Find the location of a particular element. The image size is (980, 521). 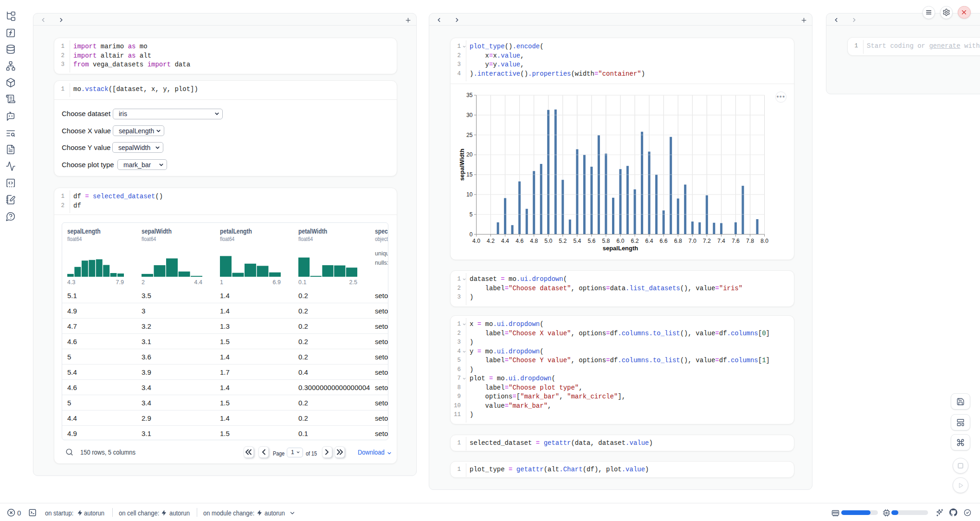

svg-text: 6.6 is located at coordinates (664, 241).